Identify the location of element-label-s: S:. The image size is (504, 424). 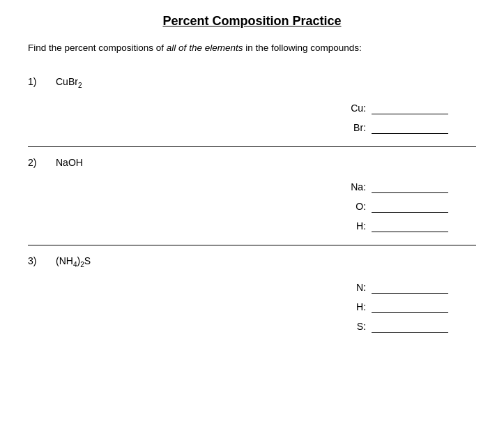
(357, 326).